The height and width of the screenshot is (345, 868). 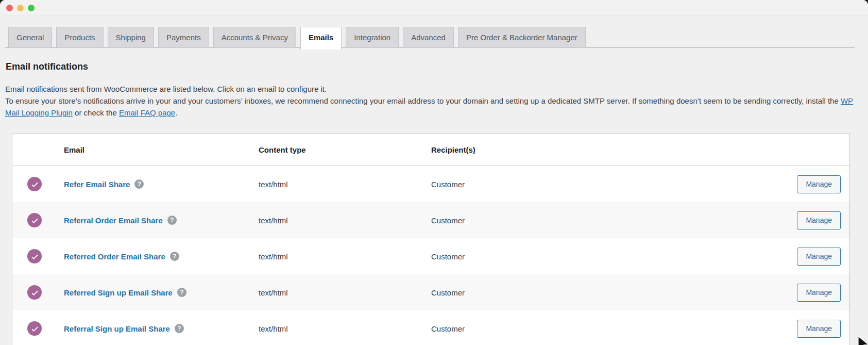 I want to click on tab-advanced: Advanced, so click(x=429, y=37).